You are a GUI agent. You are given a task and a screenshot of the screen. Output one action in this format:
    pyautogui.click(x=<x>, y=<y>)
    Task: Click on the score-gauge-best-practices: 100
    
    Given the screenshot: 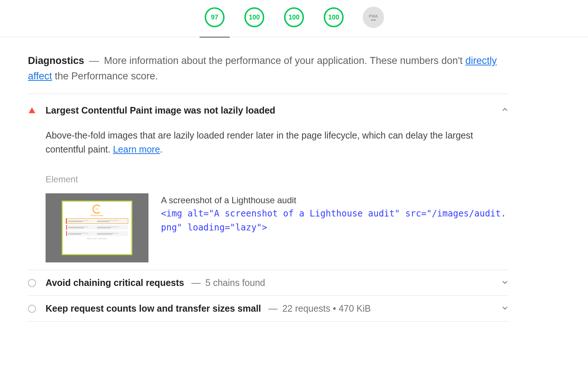 What is the action you would take?
    pyautogui.click(x=294, y=17)
    